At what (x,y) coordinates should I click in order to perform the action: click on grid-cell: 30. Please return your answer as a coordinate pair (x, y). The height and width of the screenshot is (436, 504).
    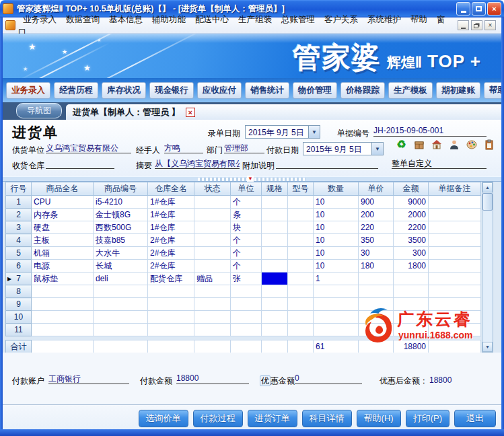
    Looking at the image, I should click on (376, 253).